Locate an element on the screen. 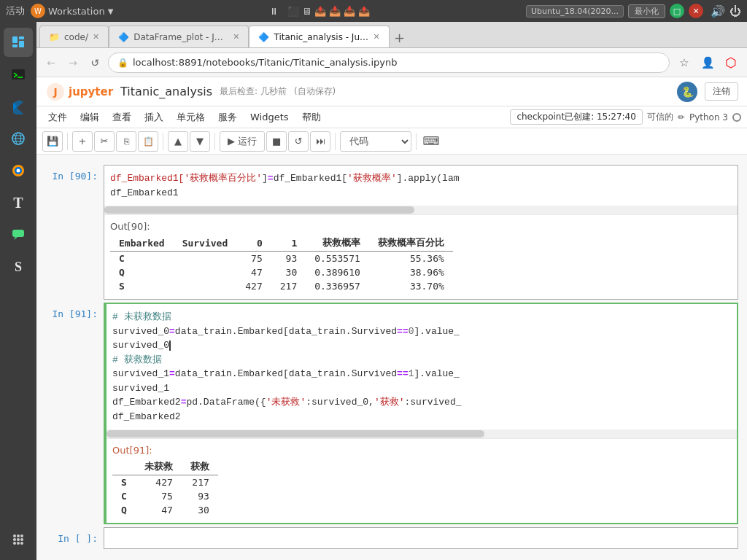 The image size is (747, 560). cut-btn: ✂ is located at coordinates (104, 141).